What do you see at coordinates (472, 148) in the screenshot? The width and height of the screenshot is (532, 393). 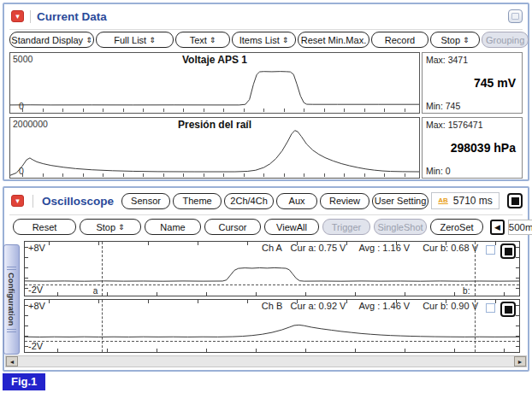 I see `presion-value-box: Max: 1576471 298039 hPa Min: 0` at bounding box center [472, 148].